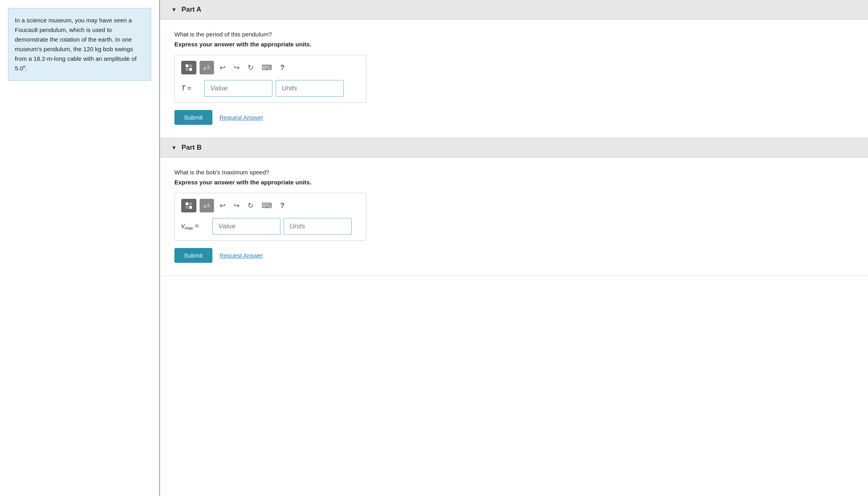 The width and height of the screenshot is (868, 496). What do you see at coordinates (207, 68) in the screenshot?
I see `part-a-mu-button: μÅ` at bounding box center [207, 68].